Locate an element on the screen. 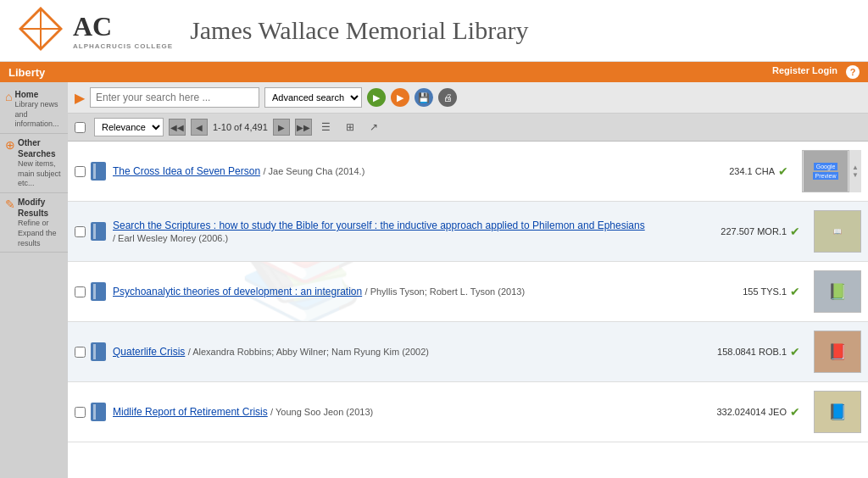  modify-icon: ✎ is located at coordinates (10, 204).